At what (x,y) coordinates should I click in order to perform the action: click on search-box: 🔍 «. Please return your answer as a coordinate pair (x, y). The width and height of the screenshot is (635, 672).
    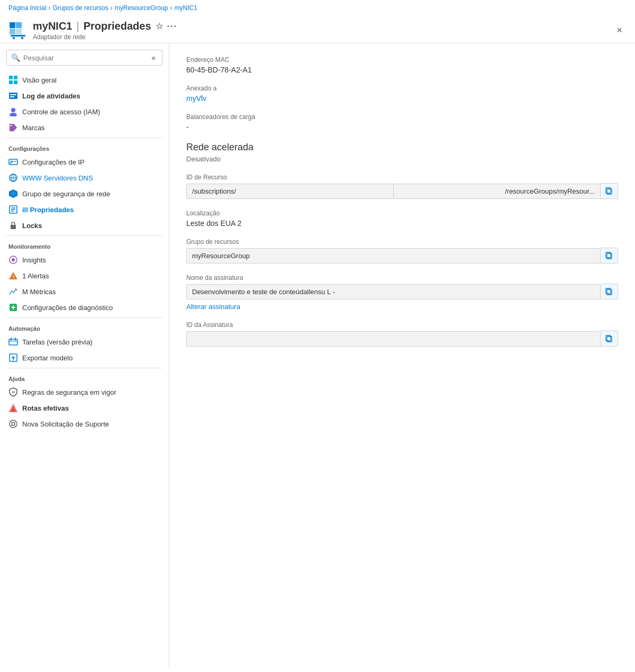
    Looking at the image, I should click on (85, 58).